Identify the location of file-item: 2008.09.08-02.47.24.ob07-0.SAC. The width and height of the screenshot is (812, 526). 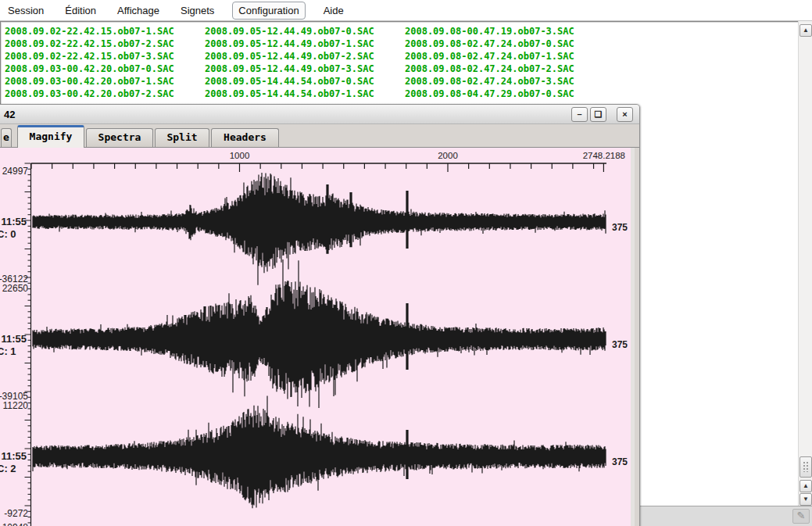
(489, 44).